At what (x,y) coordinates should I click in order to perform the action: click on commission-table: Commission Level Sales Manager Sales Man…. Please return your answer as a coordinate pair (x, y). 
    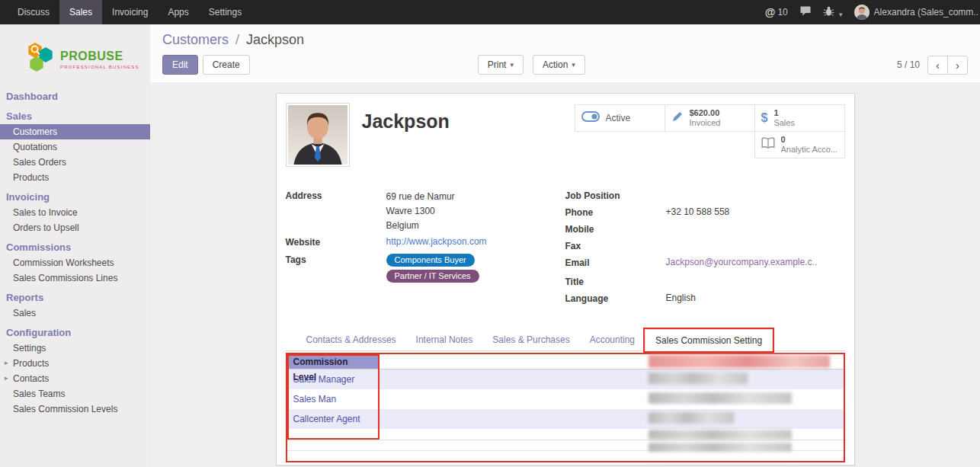
    Looking at the image, I should click on (565, 408).